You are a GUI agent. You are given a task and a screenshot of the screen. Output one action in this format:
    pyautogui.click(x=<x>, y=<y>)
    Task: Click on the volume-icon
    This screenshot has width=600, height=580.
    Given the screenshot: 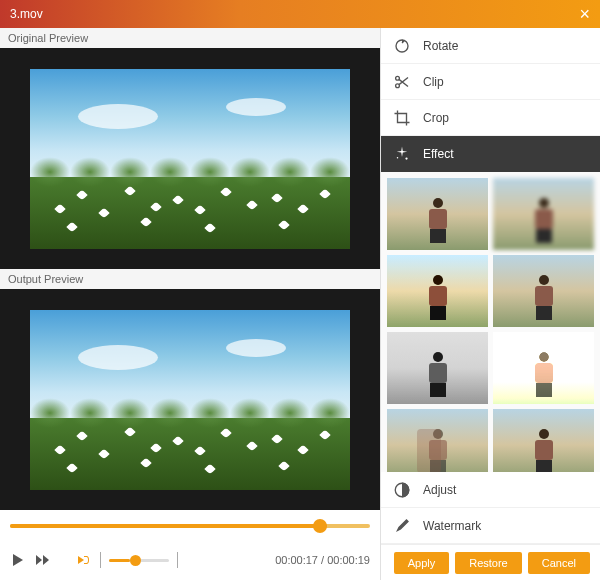 What is the action you would take?
    pyautogui.click(x=85, y=560)
    